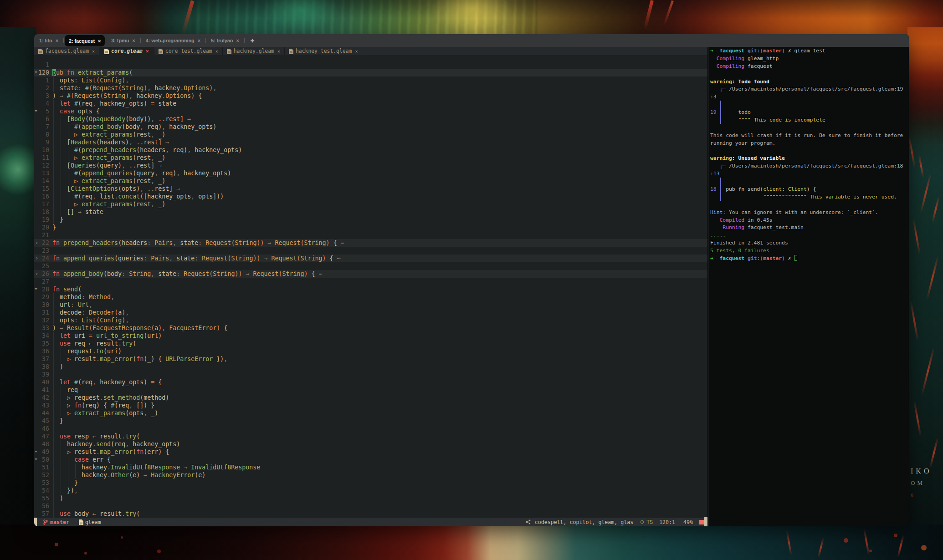 The image size is (943, 560). Describe the element at coordinates (371, 429) in the screenshot. I see `code-line: 46` at that location.